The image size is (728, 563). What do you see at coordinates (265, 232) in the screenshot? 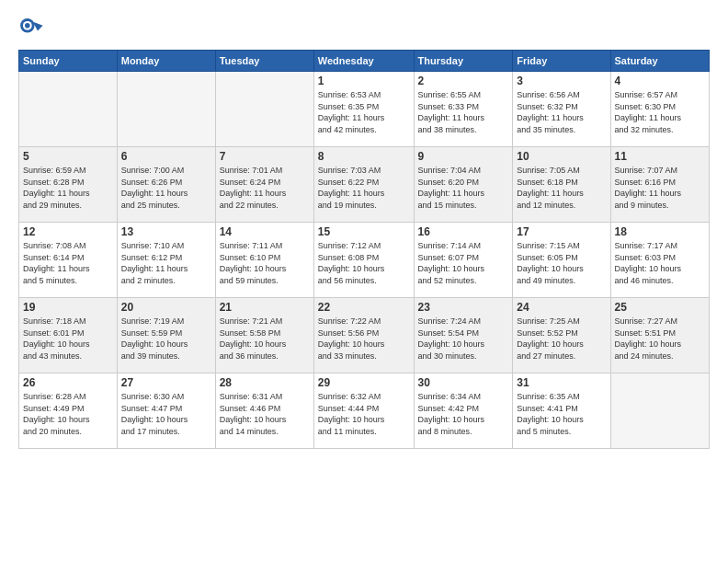
I see `day-number: 14` at bounding box center [265, 232].